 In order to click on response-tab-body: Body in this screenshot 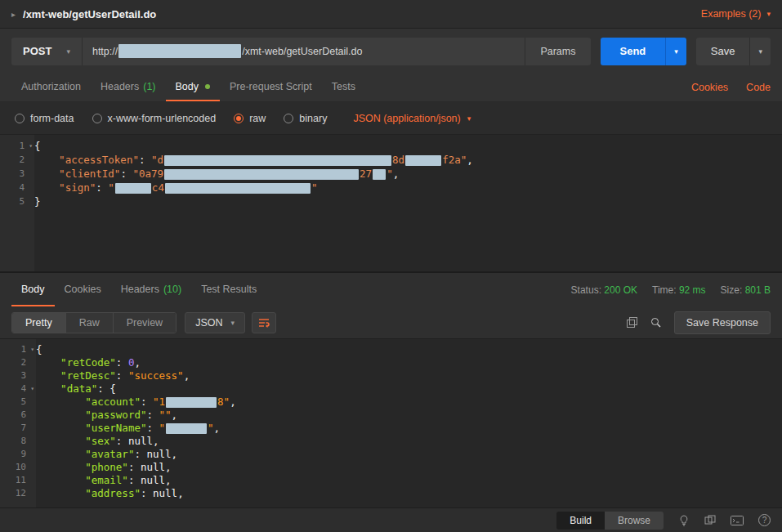, I will do `click(33, 289)`.